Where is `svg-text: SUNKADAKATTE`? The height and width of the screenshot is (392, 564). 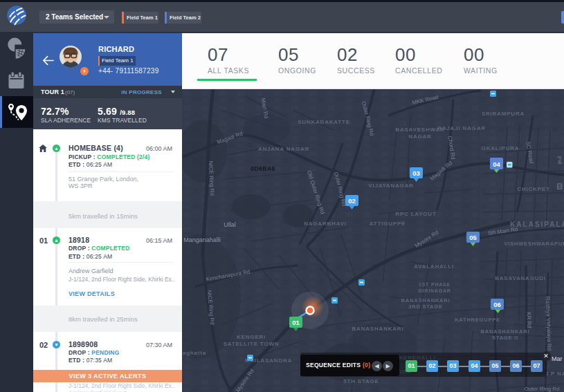
svg-text: SUNKADAKATTE is located at coordinates (324, 122).